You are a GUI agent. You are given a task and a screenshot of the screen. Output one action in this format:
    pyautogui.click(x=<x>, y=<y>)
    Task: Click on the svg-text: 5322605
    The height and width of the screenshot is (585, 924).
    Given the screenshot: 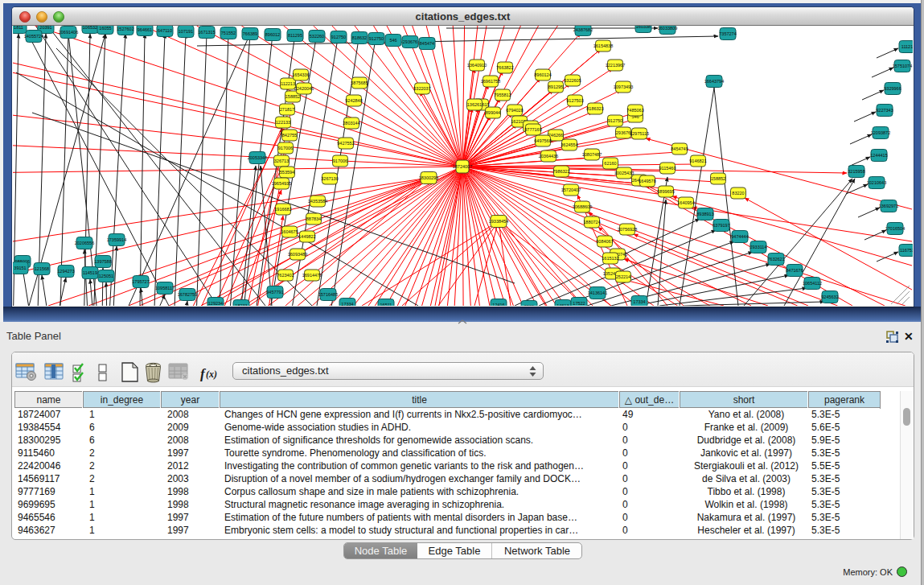 What is the action you would take?
    pyautogui.click(x=573, y=80)
    